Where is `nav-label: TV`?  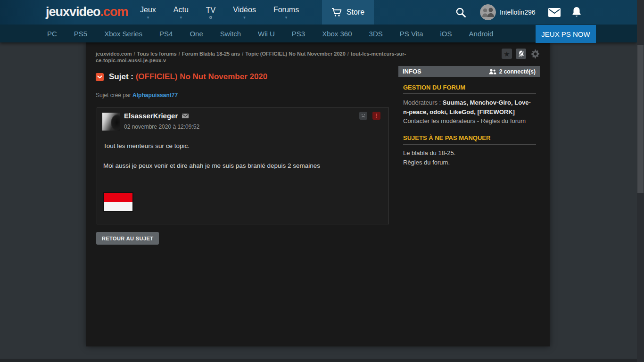 nav-label: TV is located at coordinates (211, 10).